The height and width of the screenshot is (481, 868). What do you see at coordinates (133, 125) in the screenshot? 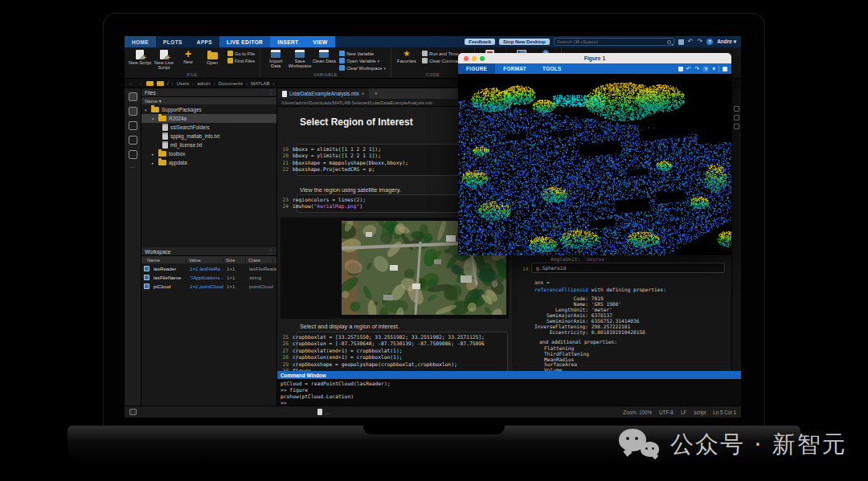
I see `panel-variables-icon` at bounding box center [133, 125].